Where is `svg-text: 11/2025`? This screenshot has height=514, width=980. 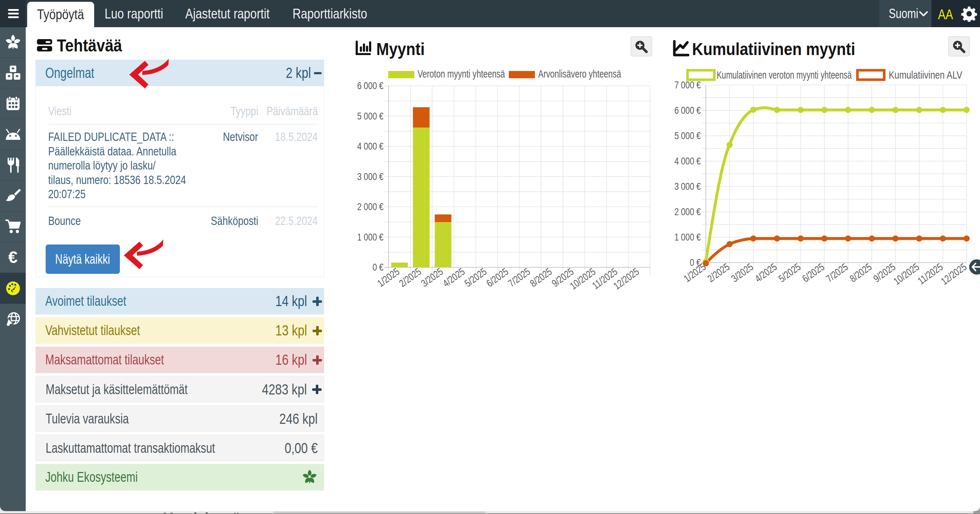
svg-text: 11/2025 is located at coordinates (931, 274).